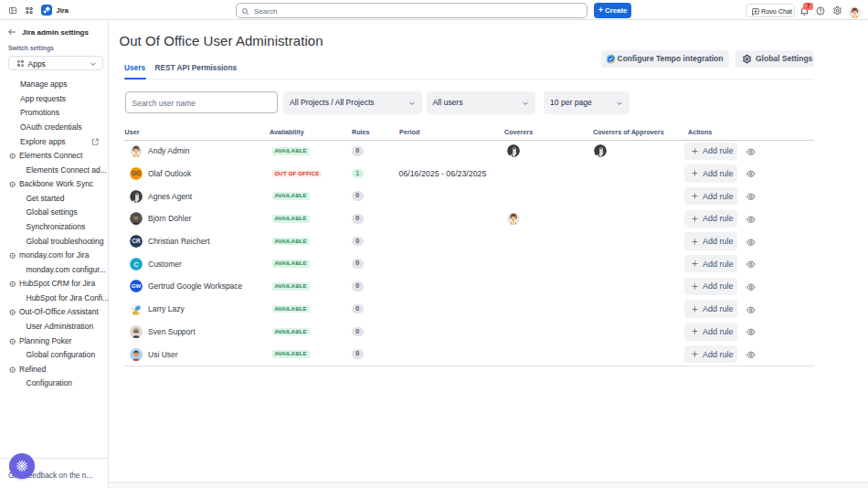 The image size is (868, 488). What do you see at coordinates (136, 241) in the screenshot?
I see `svg-text: CR` at bounding box center [136, 241].